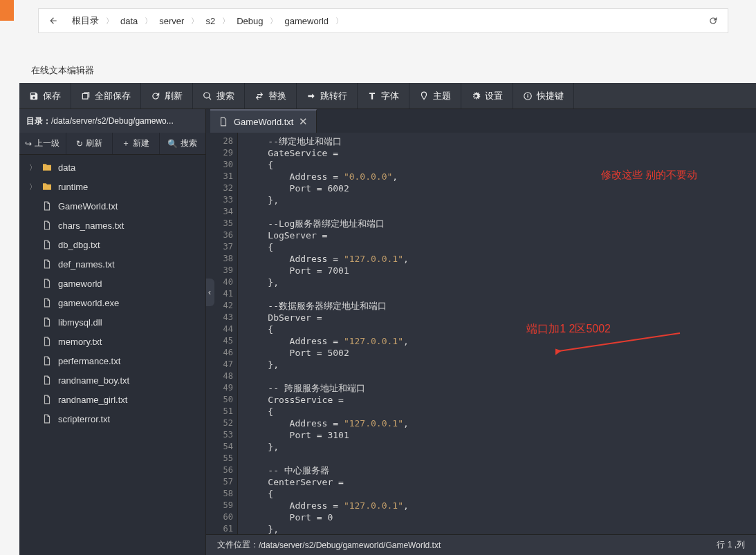 The height and width of the screenshot is (555, 756). I want to click on search-icon: 🔍, so click(173, 144).